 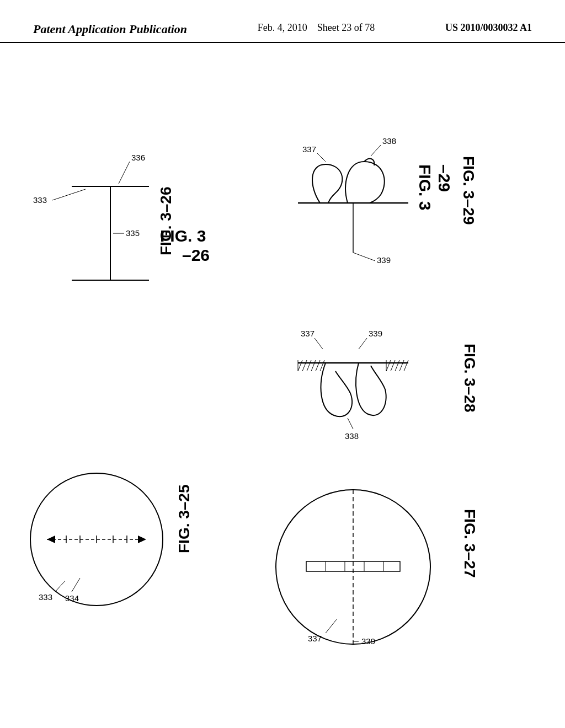 What do you see at coordinates (346, 28) in the screenshot?
I see `sheet-info: Sheet 23 of 78` at bounding box center [346, 28].